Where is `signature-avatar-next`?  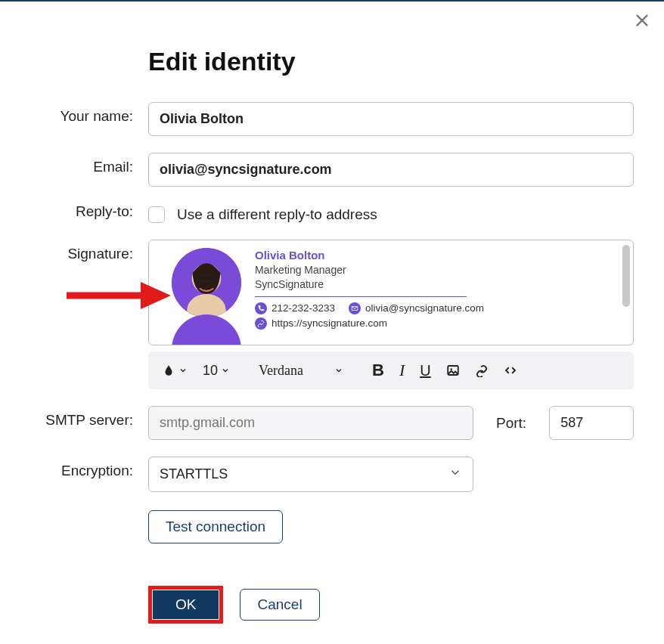 signature-avatar-next is located at coordinates (206, 330).